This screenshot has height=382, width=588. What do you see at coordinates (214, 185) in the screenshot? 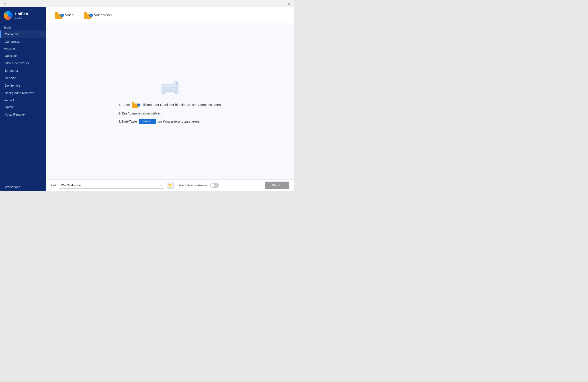
I see `merge-toggle` at bounding box center [214, 185].